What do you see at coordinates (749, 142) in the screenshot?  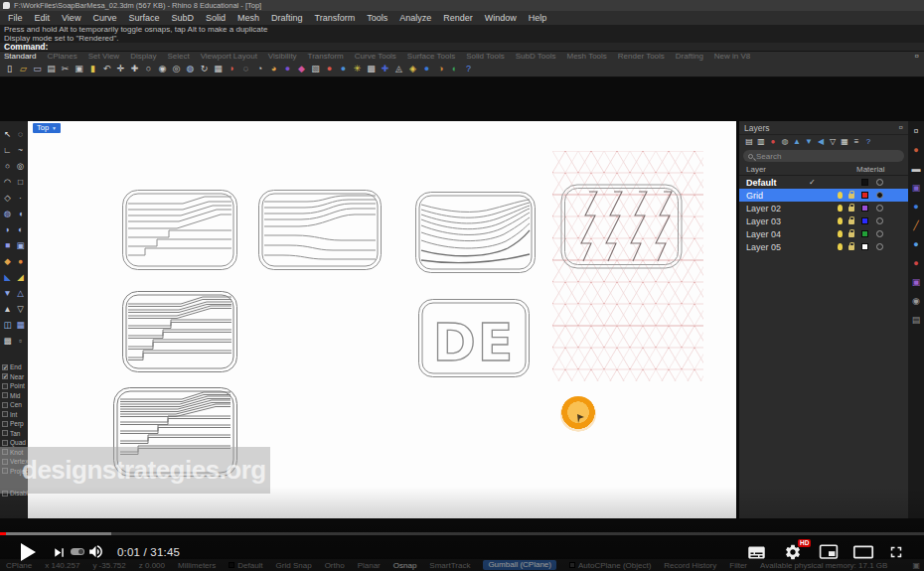 I see `layers-new-layer-icon: ▤` at bounding box center [749, 142].